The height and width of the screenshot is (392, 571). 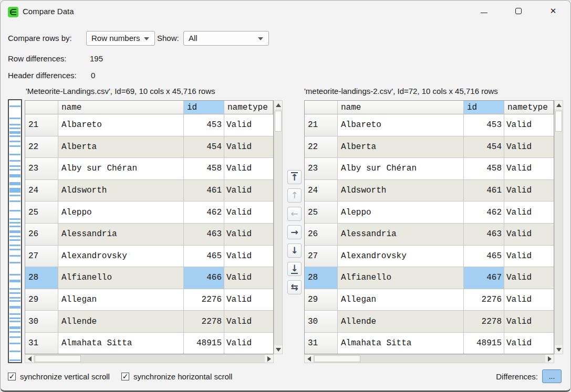 I want to click on row-number-cell: 30, so click(x=321, y=322).